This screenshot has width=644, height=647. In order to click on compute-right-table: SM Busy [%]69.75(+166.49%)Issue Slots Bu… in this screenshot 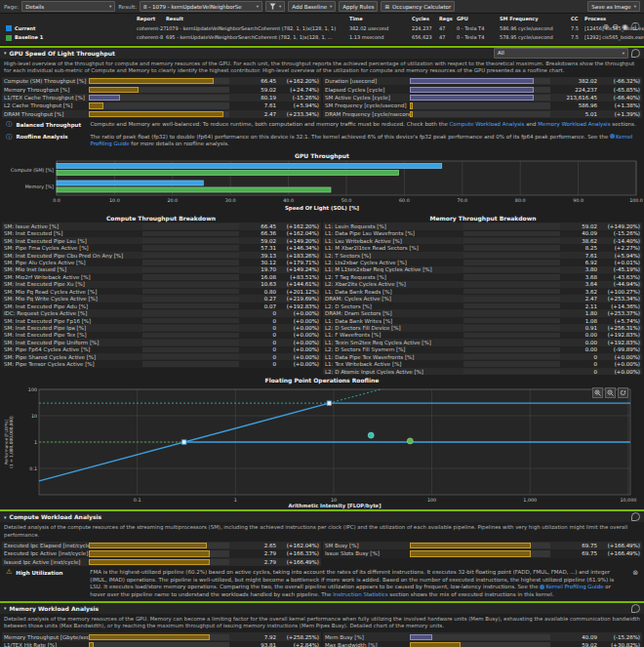, I will do `click(482, 554)`.